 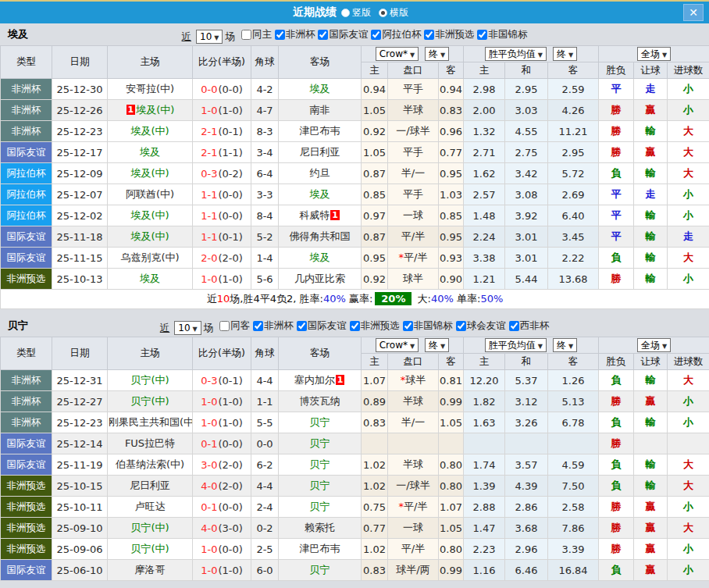 I want to click on avg-win: 1.21, so click(x=484, y=280).